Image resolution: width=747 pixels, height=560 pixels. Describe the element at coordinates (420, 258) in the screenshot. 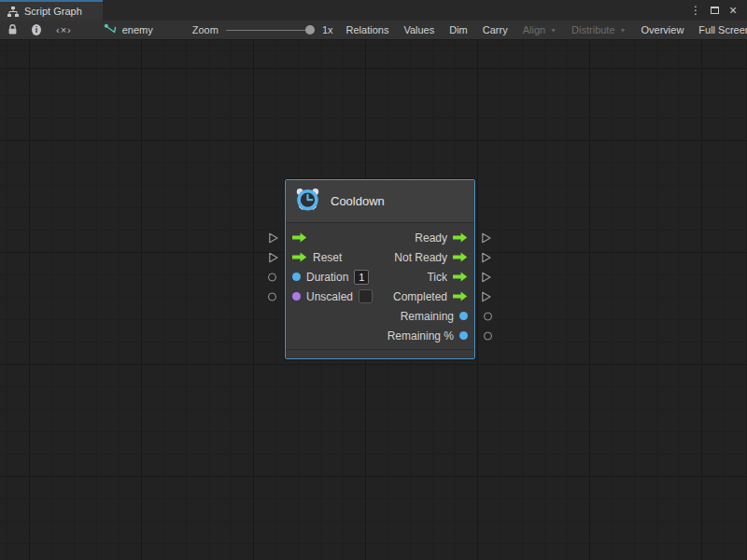

I see `port-label: Not Ready` at that location.